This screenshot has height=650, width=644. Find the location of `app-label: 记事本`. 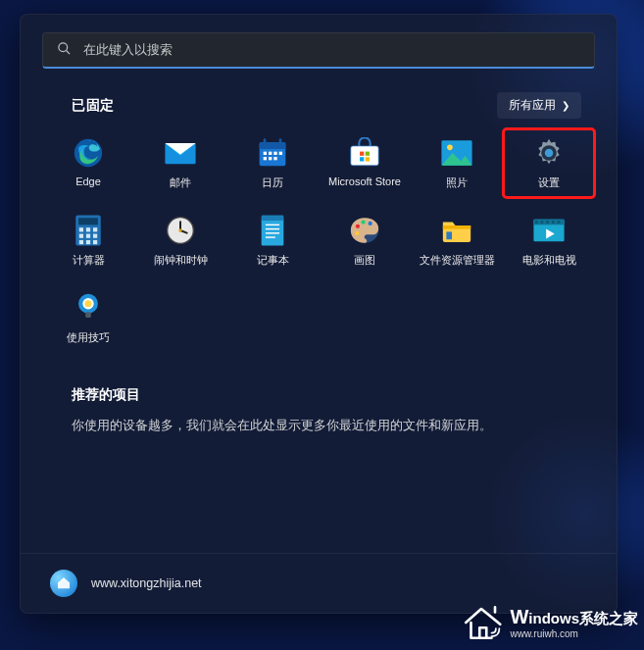

app-label: 记事本 is located at coordinates (272, 261).